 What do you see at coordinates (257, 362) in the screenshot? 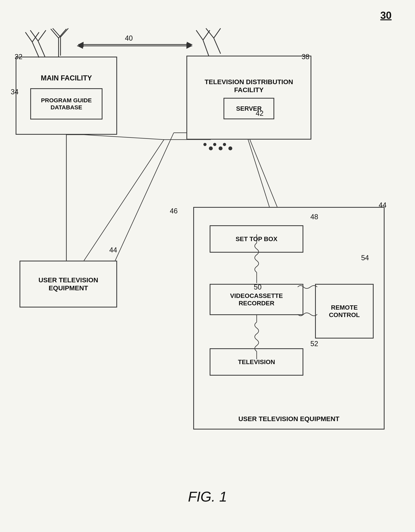
I see `television-box: TELEVISION` at bounding box center [257, 362].